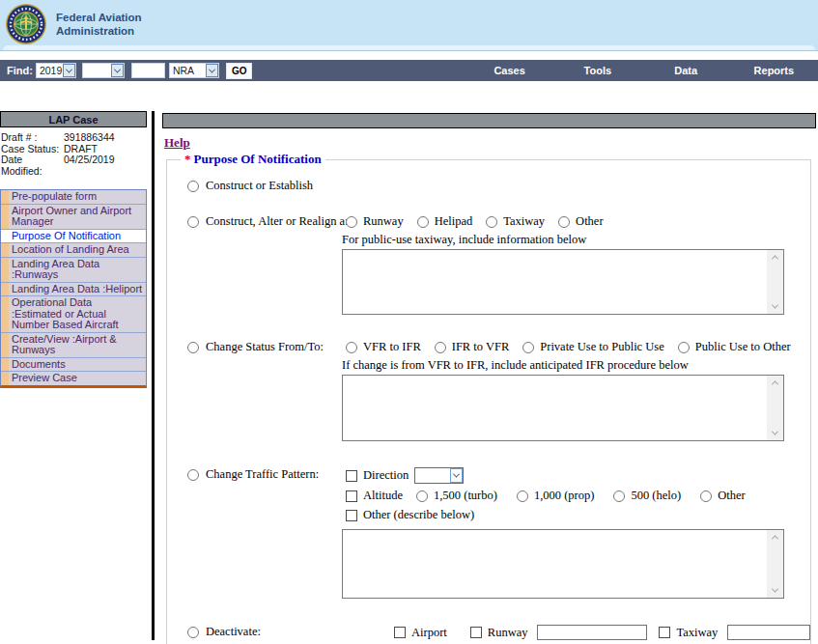  What do you see at coordinates (103, 70) in the screenshot?
I see `find-secondary-select` at bounding box center [103, 70].